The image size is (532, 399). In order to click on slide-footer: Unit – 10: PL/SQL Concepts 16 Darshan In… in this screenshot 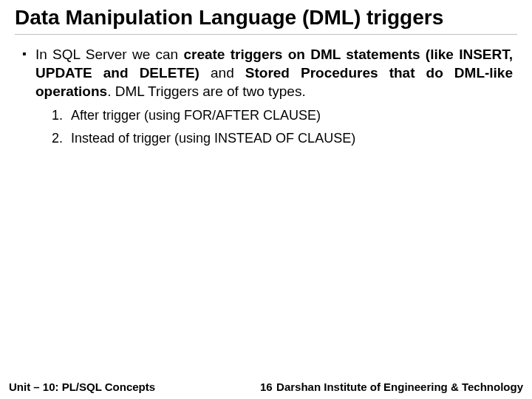, I will do `click(266, 386)`.